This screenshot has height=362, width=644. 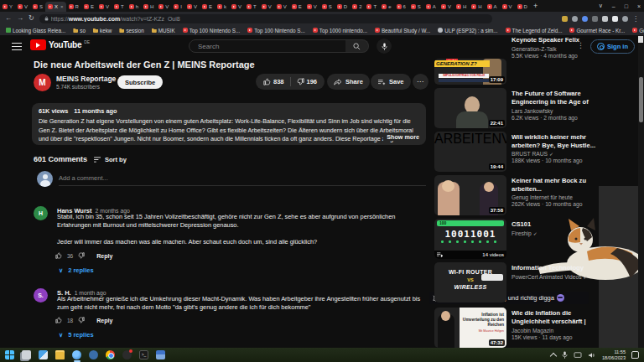 I want to click on bookmark-item: session, so click(x=131, y=30).